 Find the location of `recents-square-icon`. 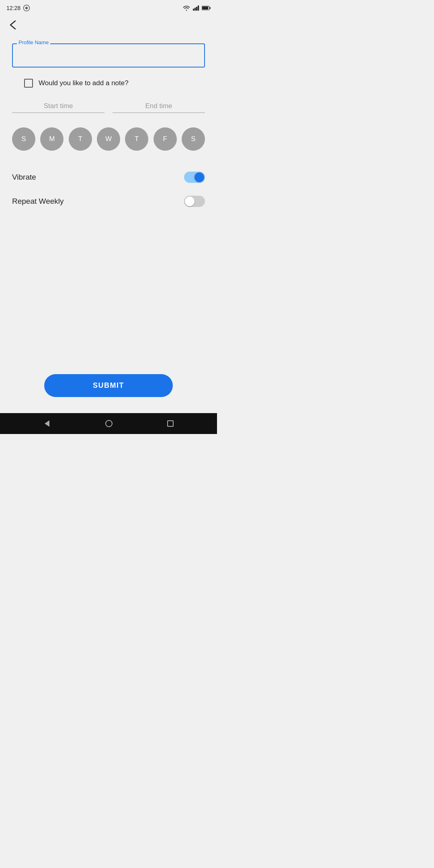

recents-square-icon is located at coordinates (170, 424).